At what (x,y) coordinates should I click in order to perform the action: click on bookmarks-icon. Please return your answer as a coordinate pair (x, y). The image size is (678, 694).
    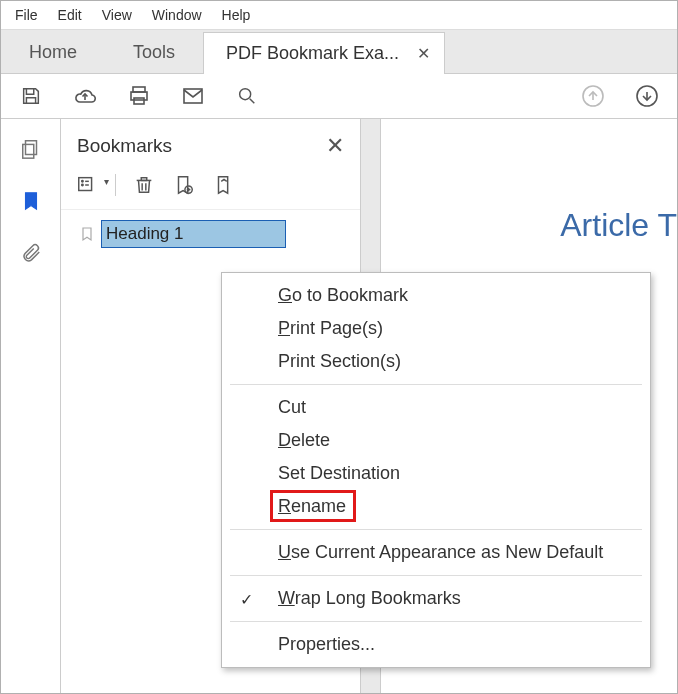
    Looking at the image, I should click on (31, 201).